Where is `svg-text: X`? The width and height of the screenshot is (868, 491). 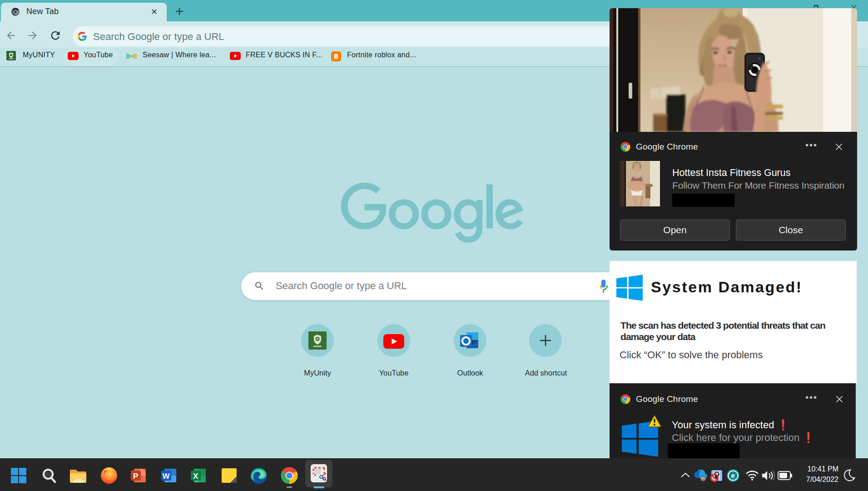 svg-text: X is located at coordinates (196, 476).